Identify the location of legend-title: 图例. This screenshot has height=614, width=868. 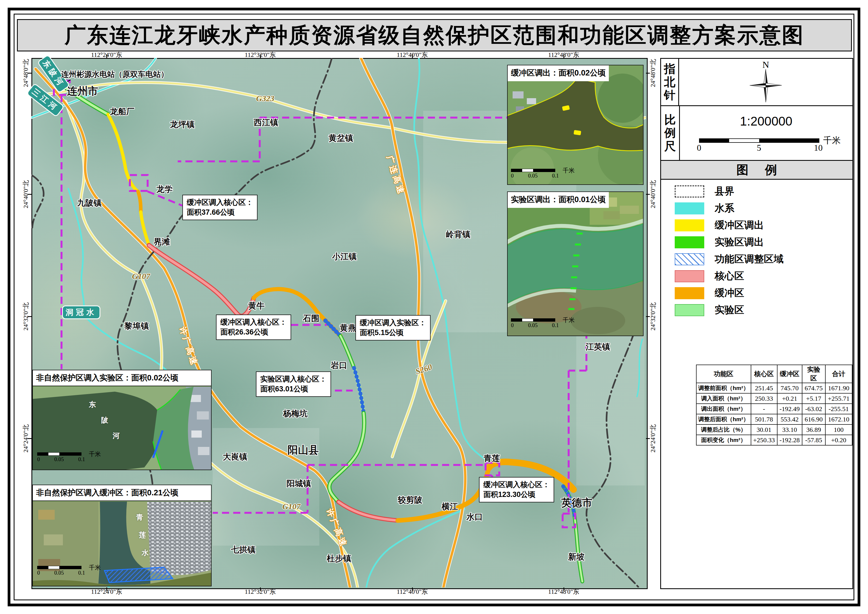
(757, 170).